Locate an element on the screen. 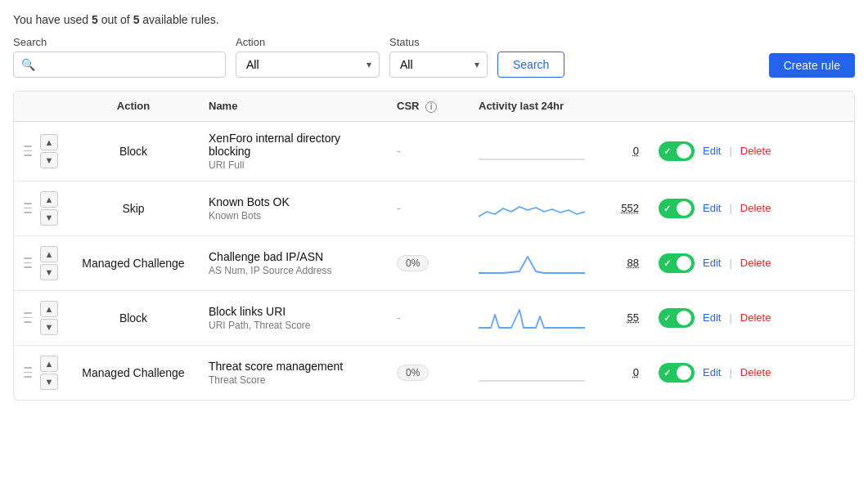  activity-wrap: 55 is located at coordinates (559, 318).